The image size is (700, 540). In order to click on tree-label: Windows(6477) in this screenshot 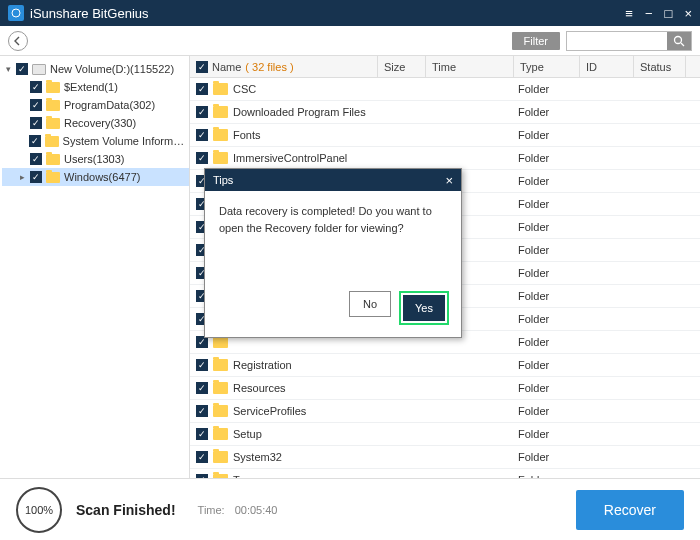, I will do `click(102, 177)`.